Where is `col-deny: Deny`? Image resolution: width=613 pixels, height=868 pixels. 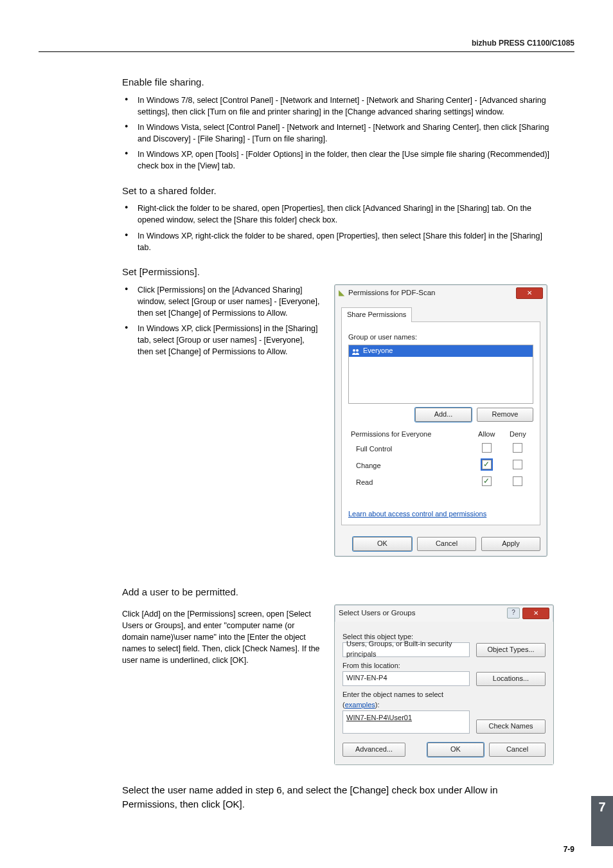 col-deny: Deny is located at coordinates (518, 435).